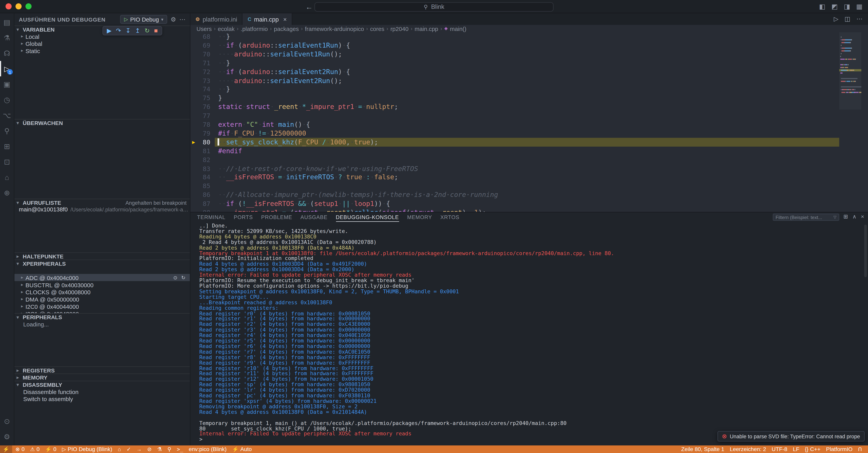  Describe the element at coordinates (822, 7) in the screenshot. I see `toggle-sidebar-icon: ◧` at that location.